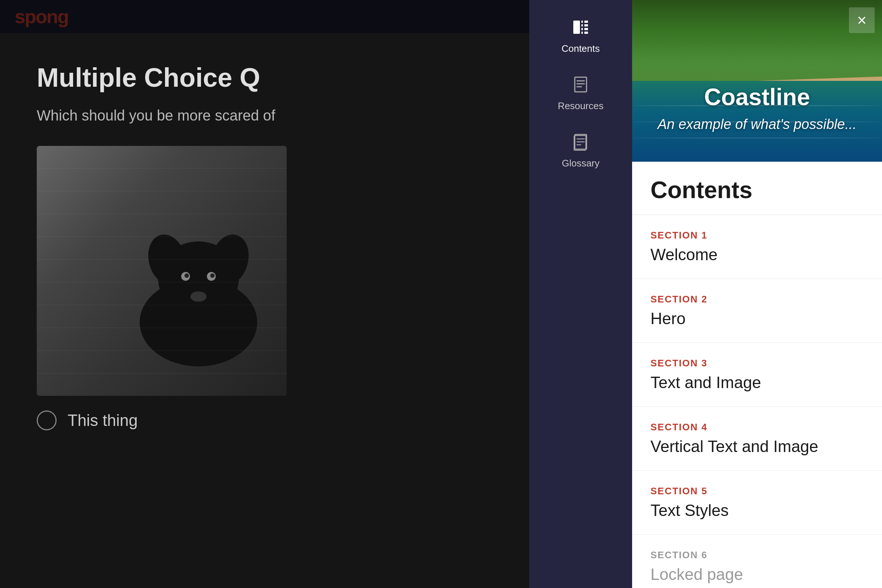 This screenshot has height=588, width=882. What do you see at coordinates (580, 294) in the screenshot?
I see `sidebar-nav: Contents Resources Glossary` at bounding box center [580, 294].